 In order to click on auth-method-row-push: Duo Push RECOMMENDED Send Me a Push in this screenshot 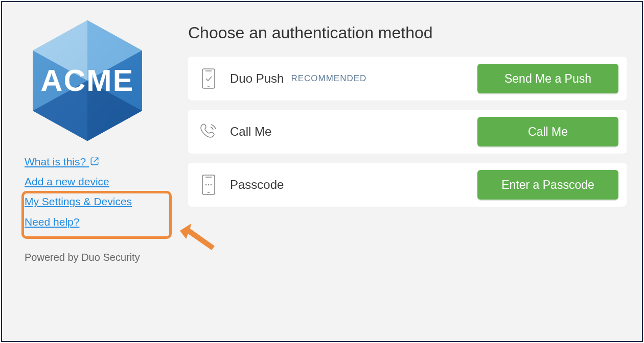, I will do `click(407, 79)`.